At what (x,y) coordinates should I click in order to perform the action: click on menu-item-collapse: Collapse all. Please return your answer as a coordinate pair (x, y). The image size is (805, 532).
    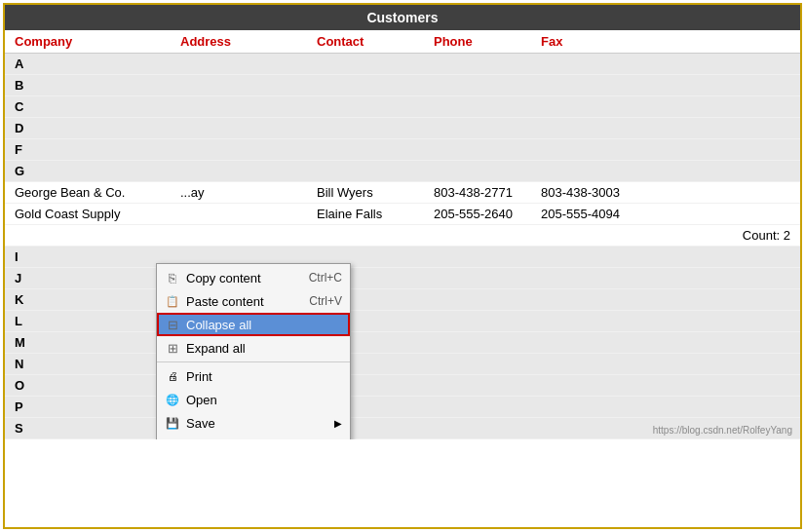
    Looking at the image, I should click on (253, 324).